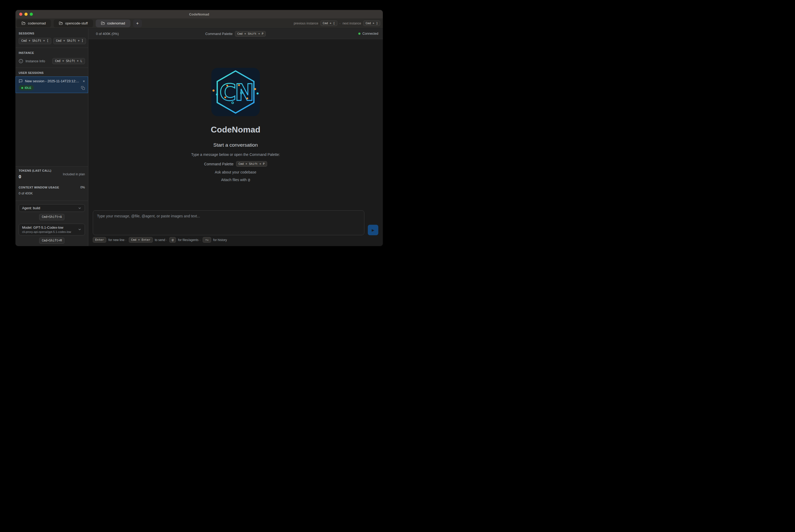 This screenshot has width=795, height=532. I want to click on start-conversation-heading: Start a conversation, so click(235, 145).